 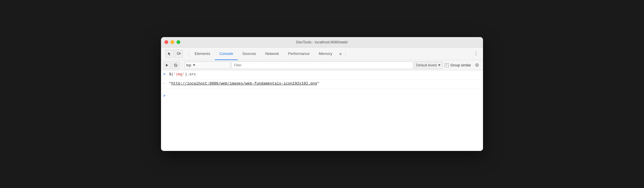 I want to click on tab-network: Network, so click(x=272, y=54).